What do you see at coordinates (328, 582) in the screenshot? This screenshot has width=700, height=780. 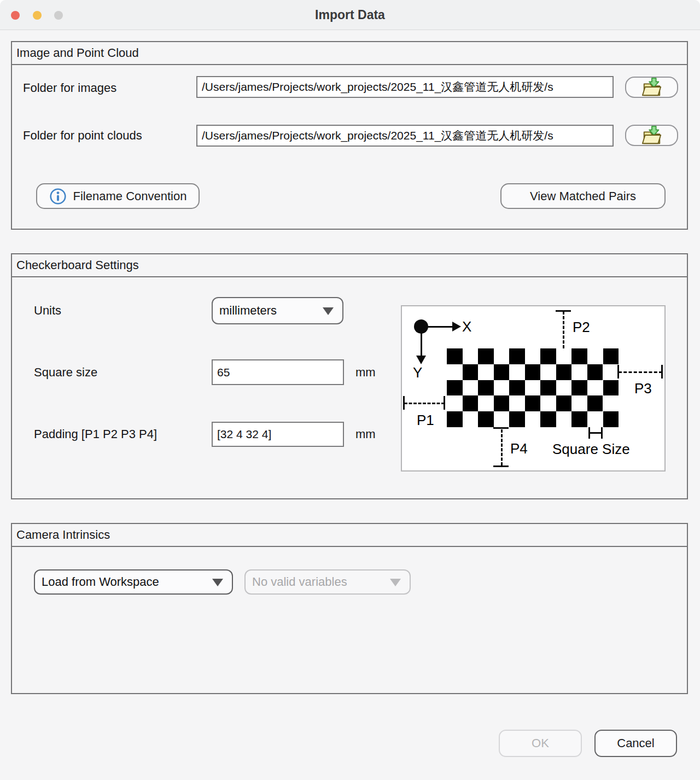 I see `intrinsics-variable-dropdown: No valid variables` at bounding box center [328, 582].